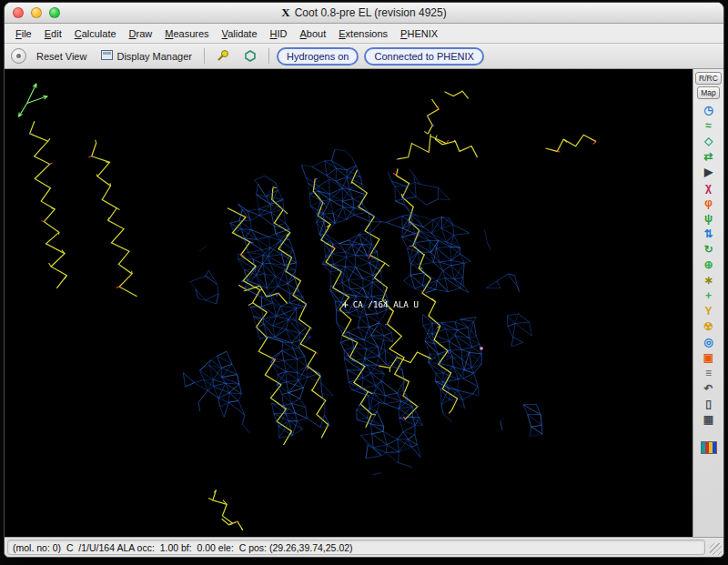 The image size is (728, 565). Describe the element at coordinates (96, 34) in the screenshot. I see `menu-calculate: Calculate` at that location.